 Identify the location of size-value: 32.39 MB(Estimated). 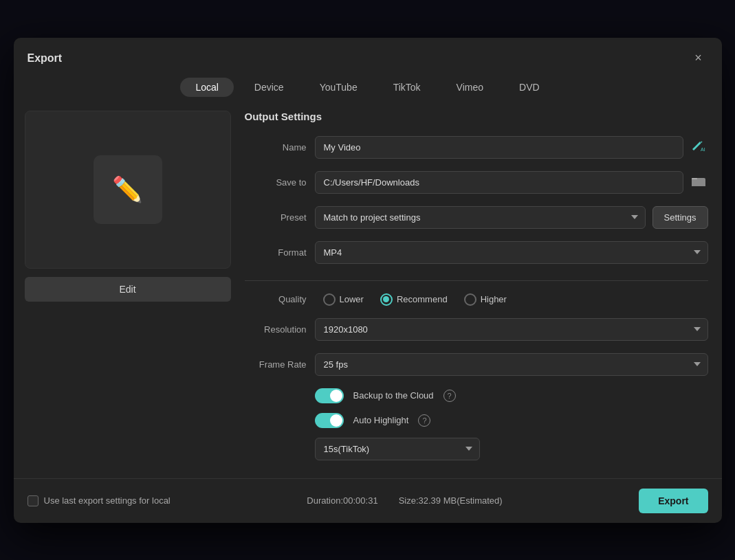
(461, 500).